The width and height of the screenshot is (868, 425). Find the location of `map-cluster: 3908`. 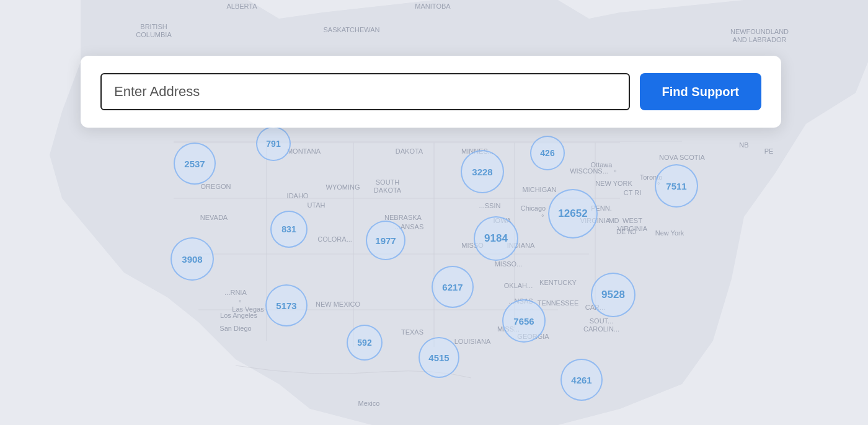

map-cluster: 3908 is located at coordinates (192, 259).